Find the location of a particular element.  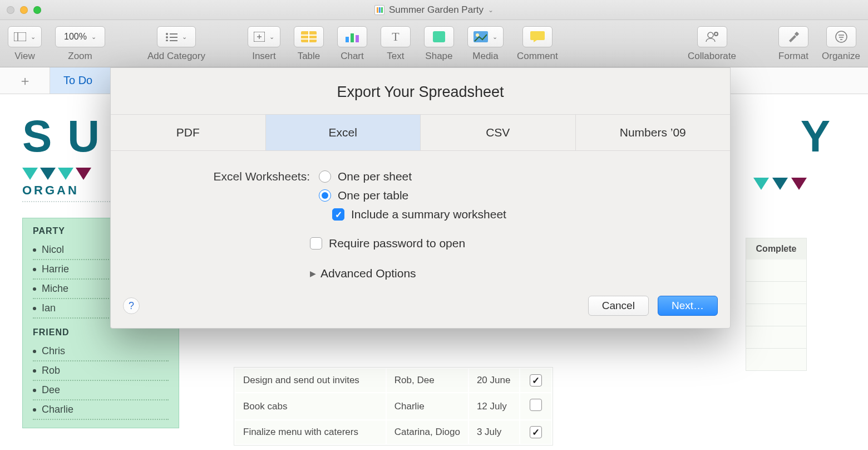

checkbox-include-summary is located at coordinates (338, 214).